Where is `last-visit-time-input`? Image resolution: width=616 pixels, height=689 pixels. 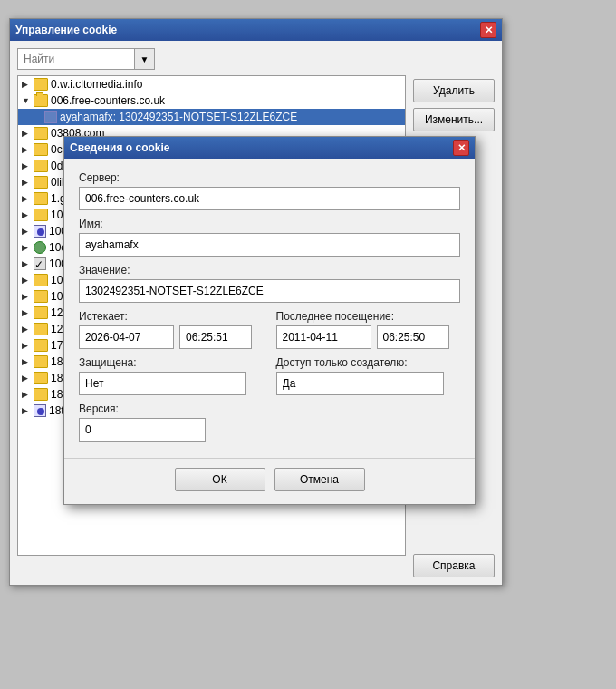 last-visit-time-input is located at coordinates (413, 337).